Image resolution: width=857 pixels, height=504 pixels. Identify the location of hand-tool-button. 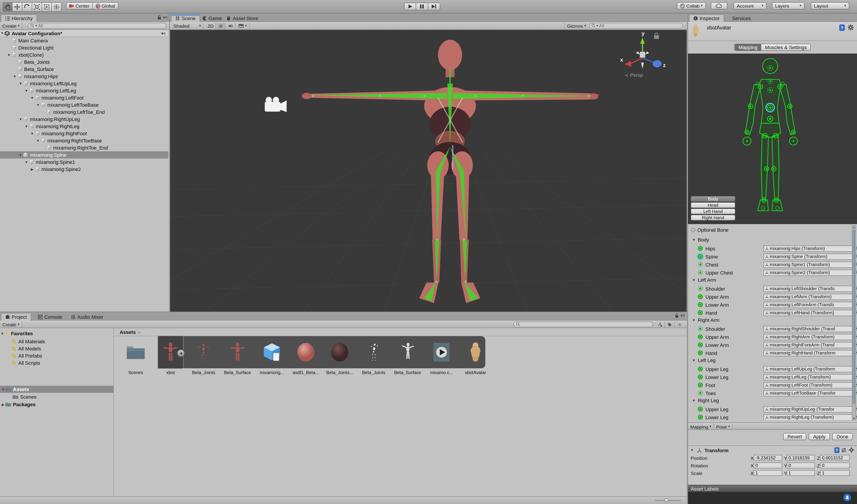
(7, 7).